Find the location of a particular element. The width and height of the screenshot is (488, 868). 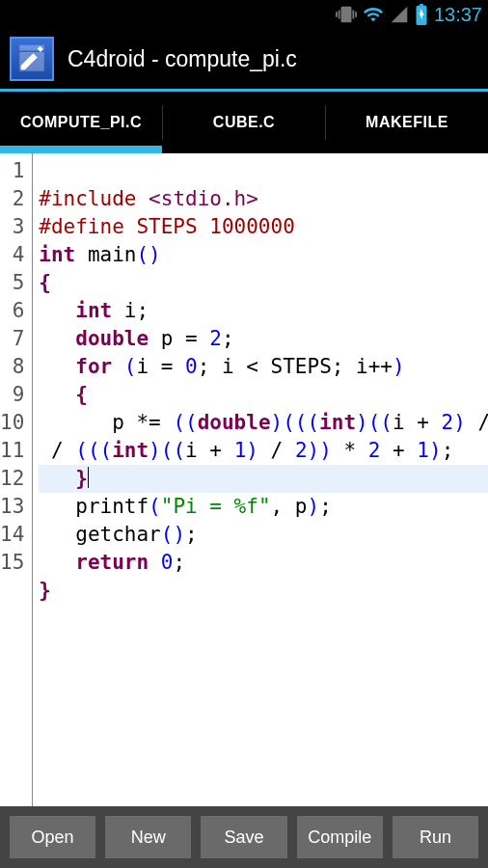

code-line: getchar(); is located at coordinates (263, 534).